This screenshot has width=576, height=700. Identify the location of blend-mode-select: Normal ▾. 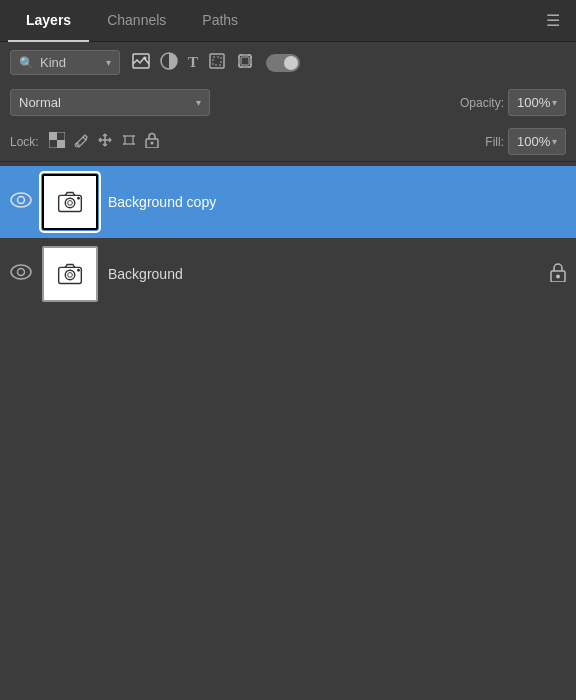
(110, 102).